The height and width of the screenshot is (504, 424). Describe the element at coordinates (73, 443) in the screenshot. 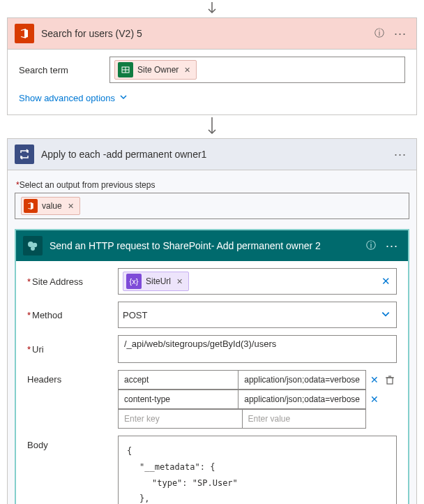

I see `body-label: Body` at that location.